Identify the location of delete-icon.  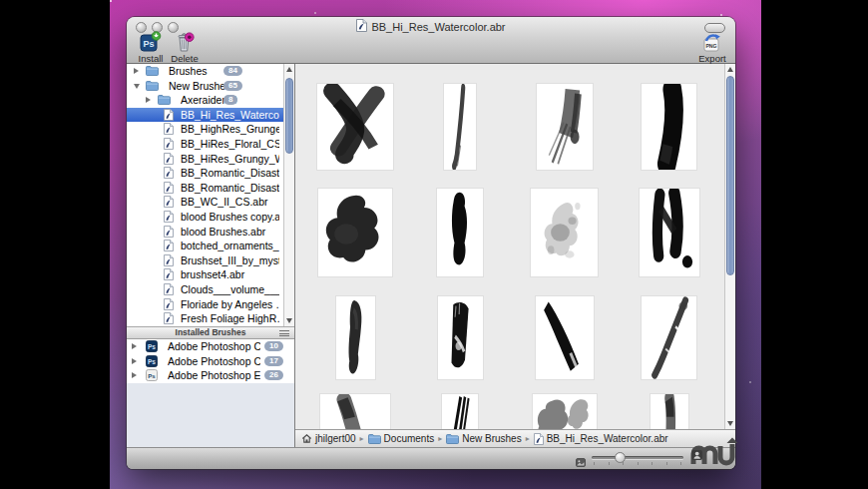
(185, 42).